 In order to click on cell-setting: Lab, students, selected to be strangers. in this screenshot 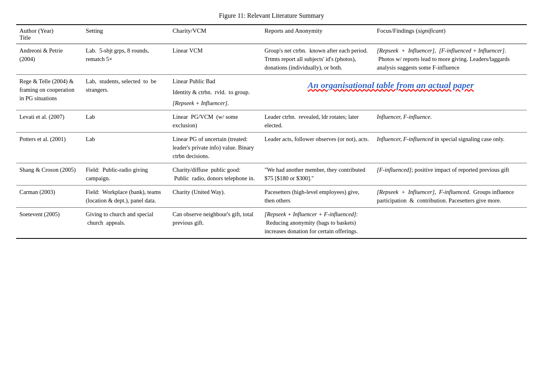, I will do `click(126, 93)`.